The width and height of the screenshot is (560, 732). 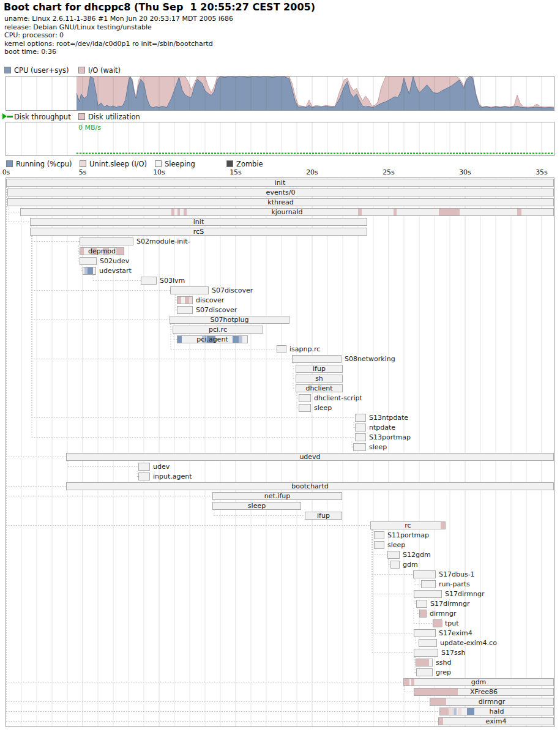 What do you see at coordinates (454, 584) in the screenshot?
I see `process-label: run-parts` at bounding box center [454, 584].